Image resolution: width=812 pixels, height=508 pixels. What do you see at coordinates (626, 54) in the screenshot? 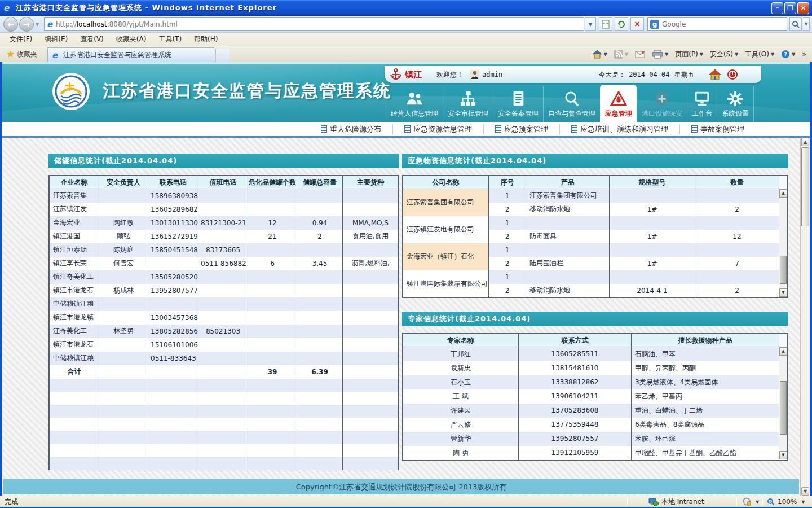
I see `feeds-dropdown: ▼` at bounding box center [626, 54].